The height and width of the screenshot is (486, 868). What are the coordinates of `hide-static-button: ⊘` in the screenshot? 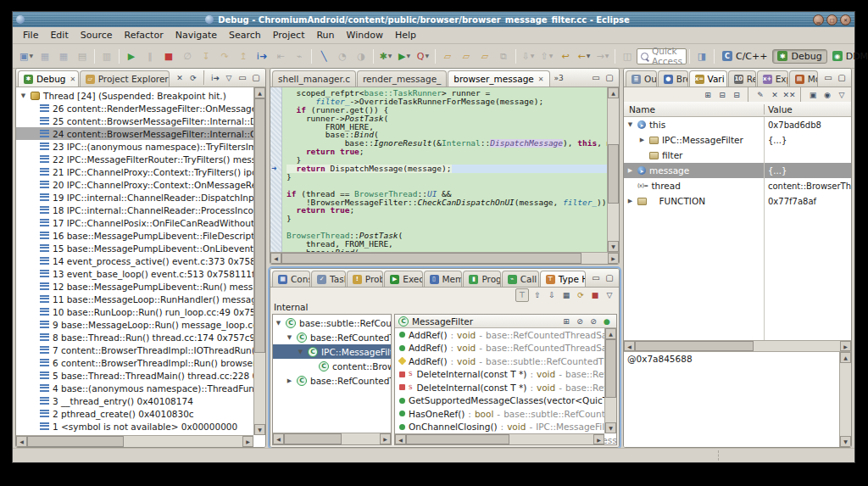 It's located at (593, 321).